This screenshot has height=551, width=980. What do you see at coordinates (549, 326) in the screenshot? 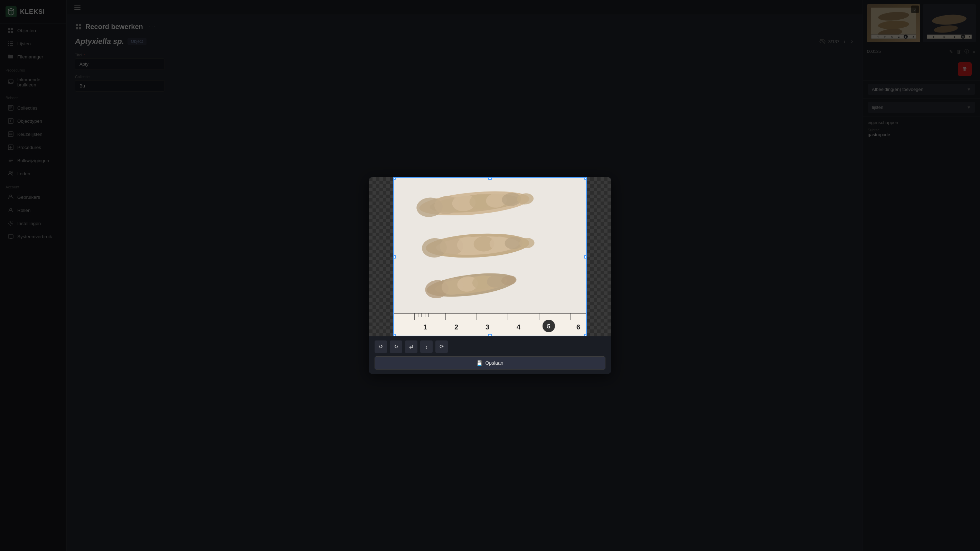
I see `svg-text: 5` at bounding box center [549, 326].